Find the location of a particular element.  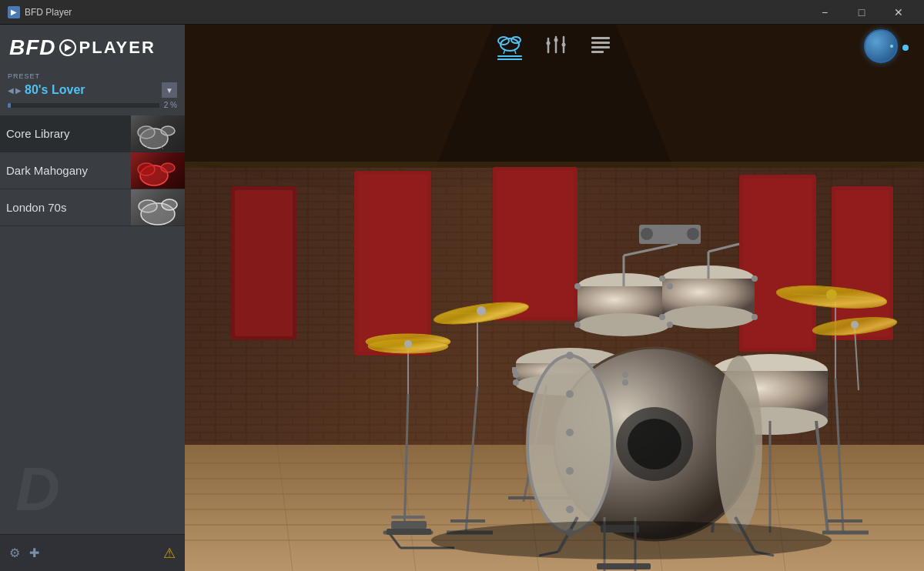

preset-name-row: ◀ ▶ 80's Lover is located at coordinates (85, 90).